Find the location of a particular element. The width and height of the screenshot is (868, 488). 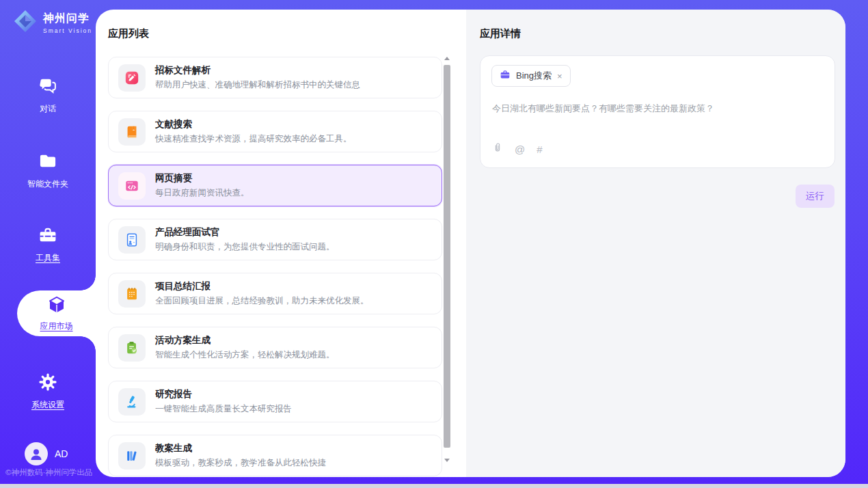

app-desc: 快速精准查找学术资源，提高研究效率的必备工具。 is located at coordinates (254, 139).